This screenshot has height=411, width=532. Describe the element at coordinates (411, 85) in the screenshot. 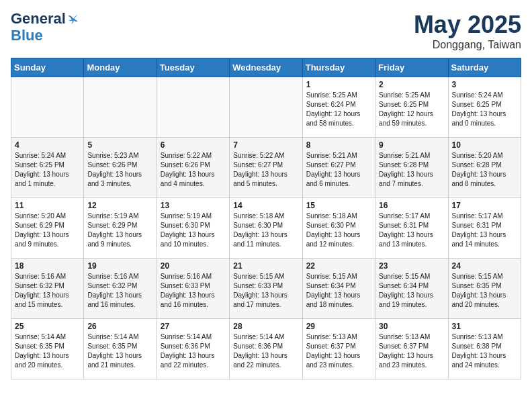

I see `day-number: 2` at that location.